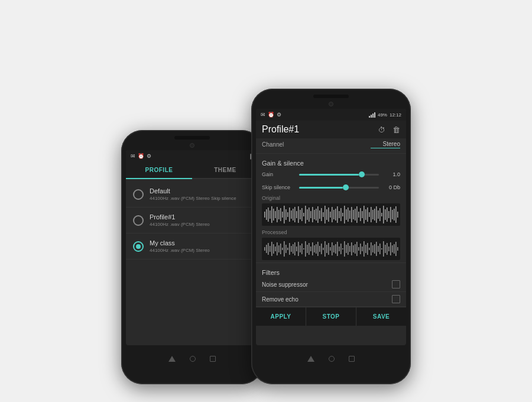  Describe the element at coordinates (311, 359) in the screenshot. I see `right-back-button` at that location.